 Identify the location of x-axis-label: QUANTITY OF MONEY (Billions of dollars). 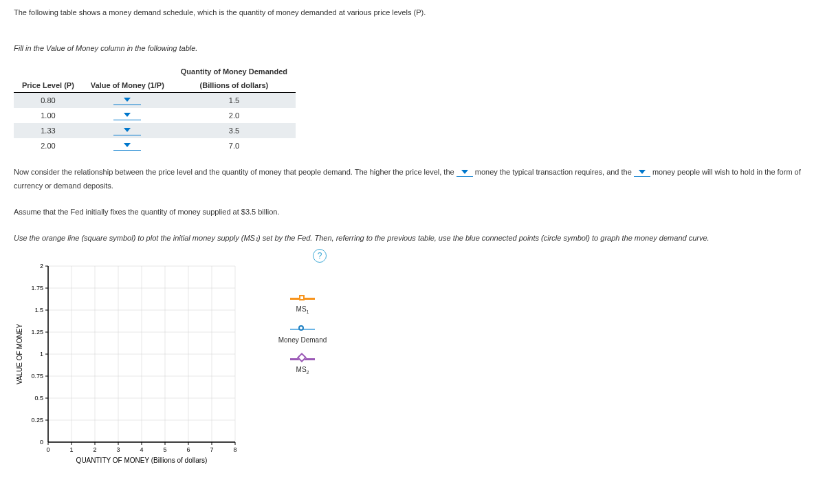
(142, 461).